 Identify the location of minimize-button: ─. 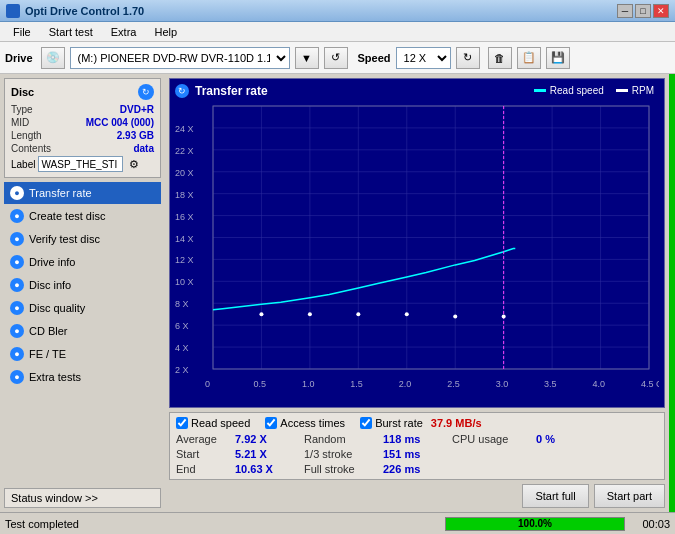
(625, 11).